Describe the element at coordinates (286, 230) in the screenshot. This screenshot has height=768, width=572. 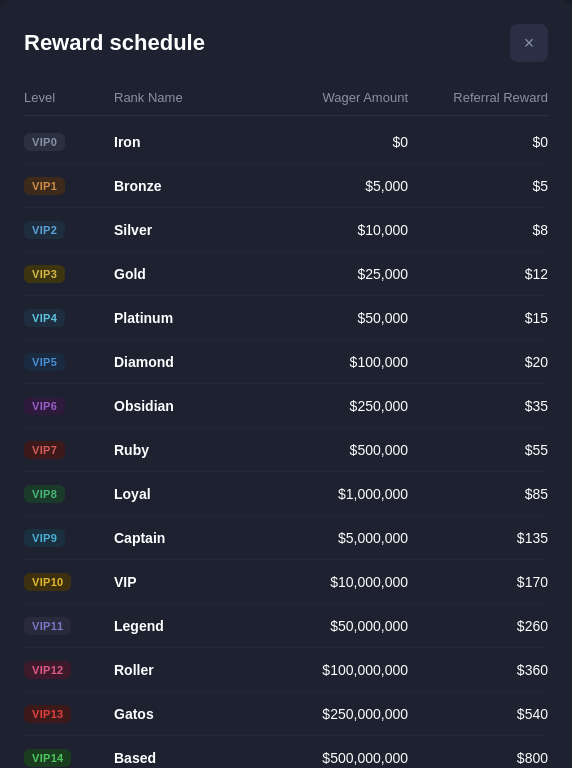
I see `table-row: VIP2 Silver $10,000 $8` at that location.